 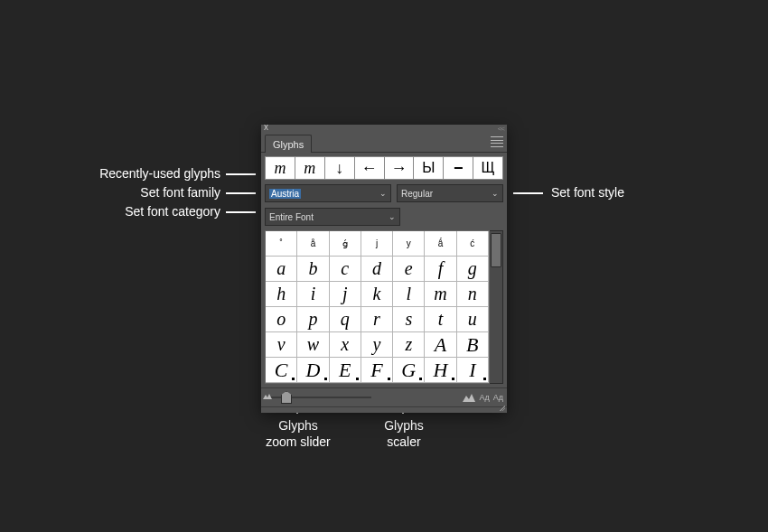 What do you see at coordinates (441, 294) in the screenshot?
I see `glyph-cell: m` at bounding box center [441, 294].